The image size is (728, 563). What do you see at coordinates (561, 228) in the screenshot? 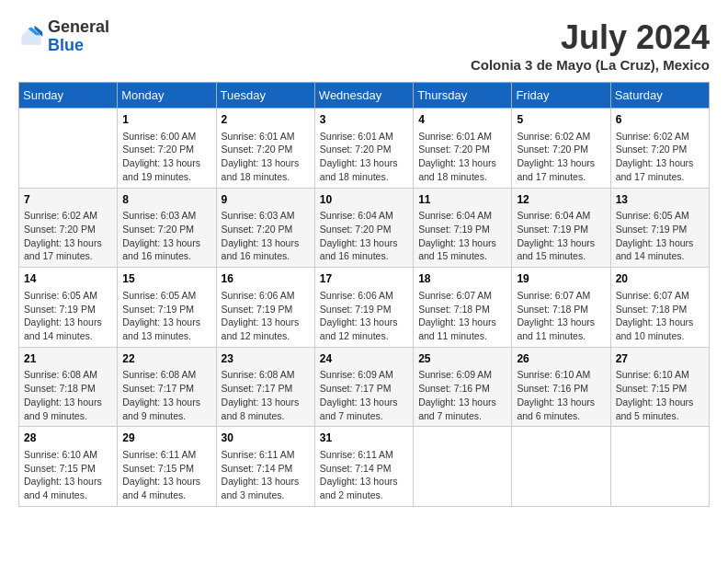
I see `calendar-cell: 12Sunrise: 6:04 AMSunset: 7:19 PMDayligh…` at bounding box center [561, 228].